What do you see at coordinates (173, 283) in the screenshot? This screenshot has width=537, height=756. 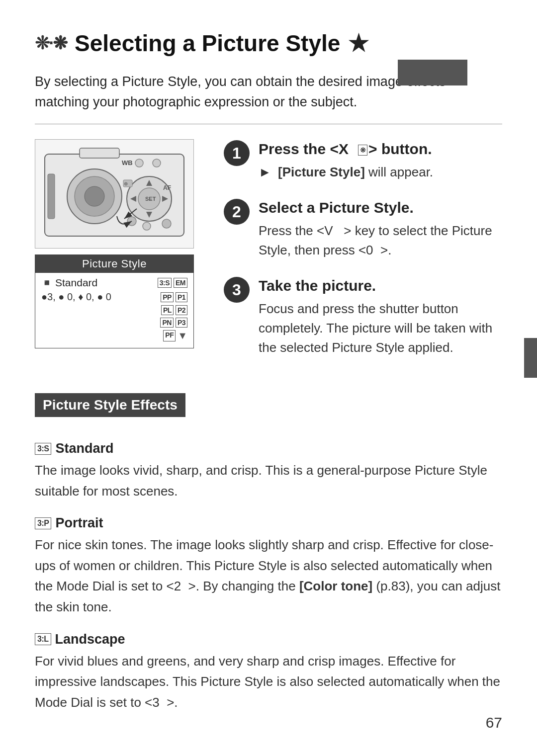 I see `ps-standard-icons: 3:S EM` at bounding box center [173, 283].